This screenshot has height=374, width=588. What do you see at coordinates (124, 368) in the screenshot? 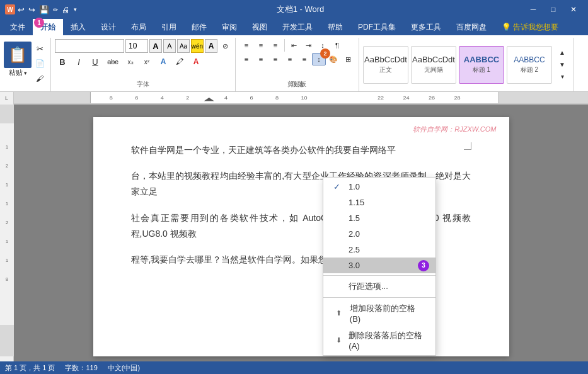
I see `language: 中文(中国)` at bounding box center [124, 368].